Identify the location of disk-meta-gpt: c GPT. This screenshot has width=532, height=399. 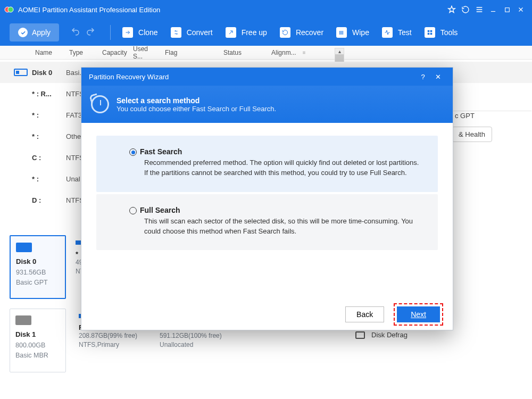
(465, 116).